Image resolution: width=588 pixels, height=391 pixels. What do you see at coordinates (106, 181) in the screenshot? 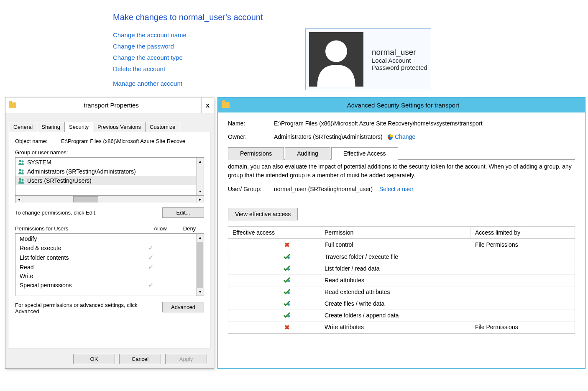
I see `list-item: Users (SRTesting\Users)` at bounding box center [106, 181].